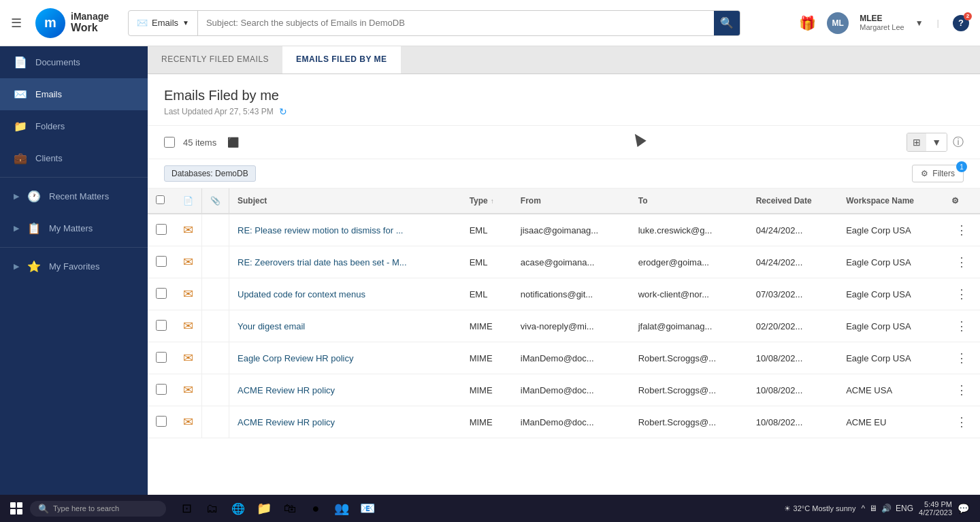  I want to click on refresh-icon: ↻, so click(283, 112).